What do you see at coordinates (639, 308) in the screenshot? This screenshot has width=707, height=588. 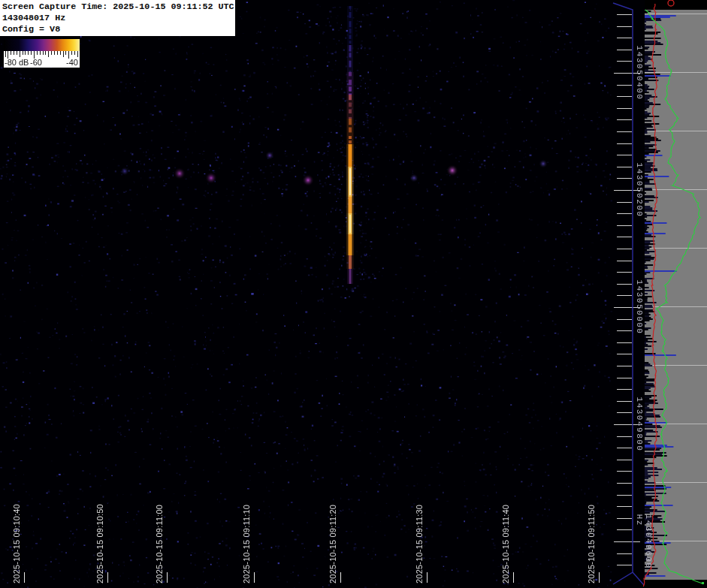 I see `frequency-label: 143050000` at bounding box center [639, 308].